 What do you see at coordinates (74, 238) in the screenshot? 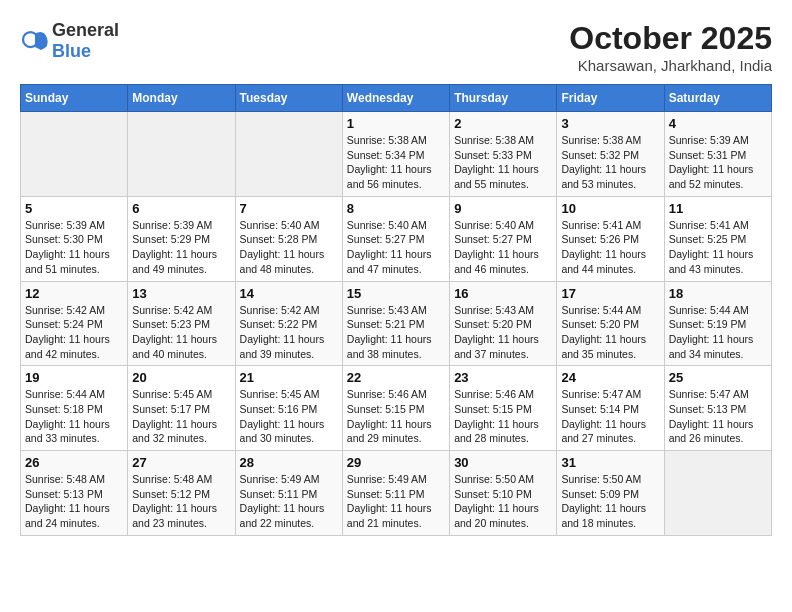
I see `calendar-cell: 5Sunrise: 5:39 AMSunset: 5:30 PMDaylight…` at bounding box center [74, 238].